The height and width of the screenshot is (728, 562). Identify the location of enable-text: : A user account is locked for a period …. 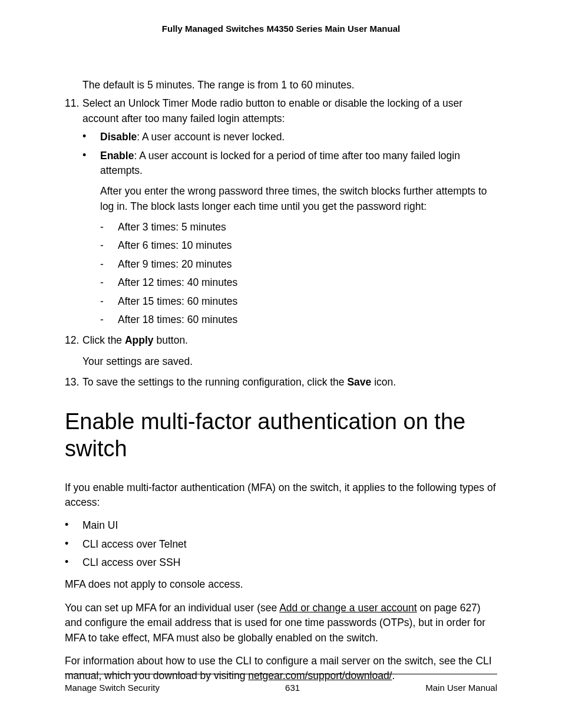
(280, 163).